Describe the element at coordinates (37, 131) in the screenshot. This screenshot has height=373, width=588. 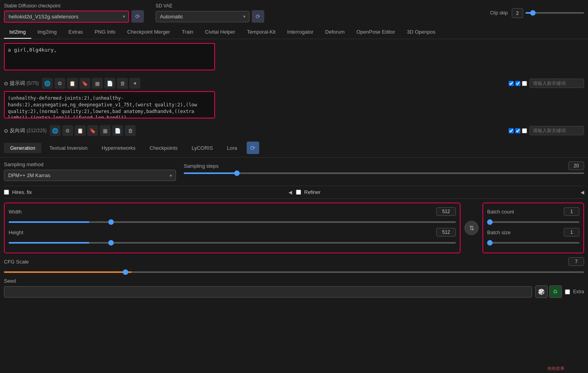
I see `negative-count: (212/225)` at that location.